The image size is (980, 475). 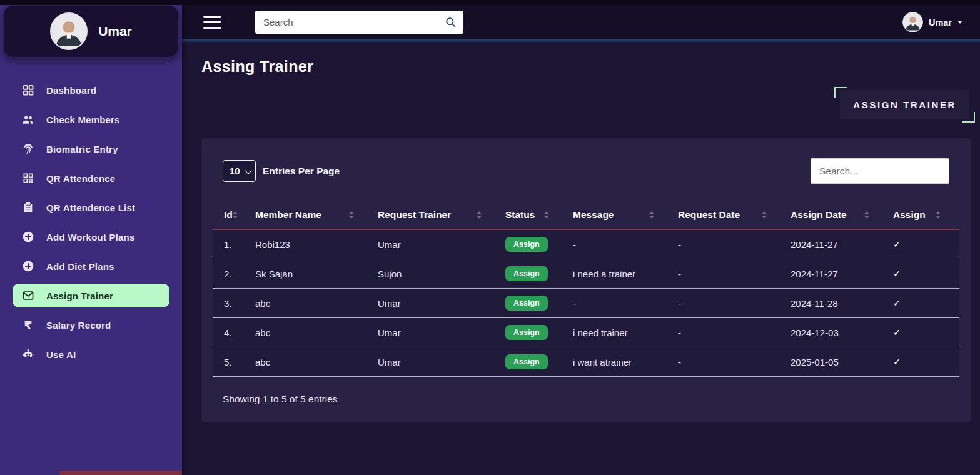 I want to click on sidebar-user-name: Umar, so click(x=115, y=31).